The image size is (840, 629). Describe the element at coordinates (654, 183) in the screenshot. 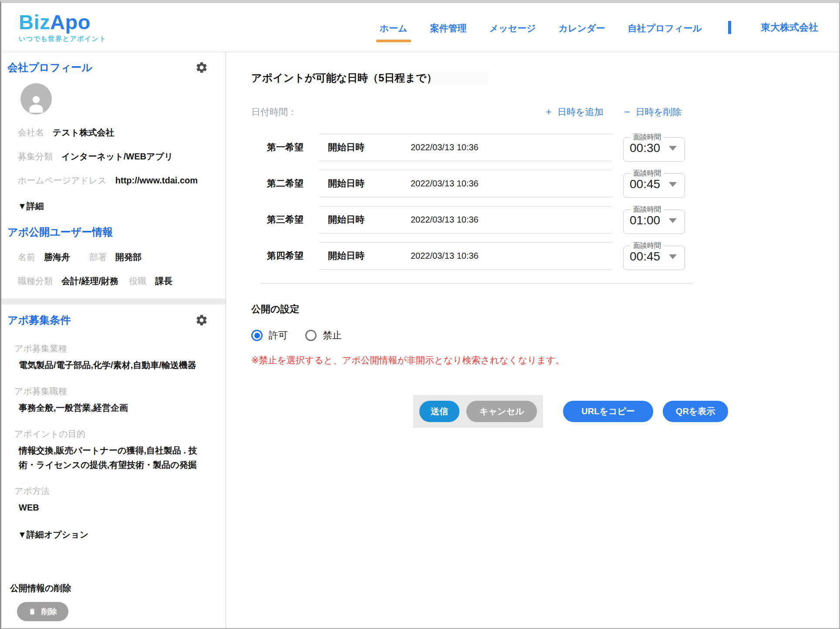

I see `slot-2-duration-select: 面談時間 00:45` at that location.